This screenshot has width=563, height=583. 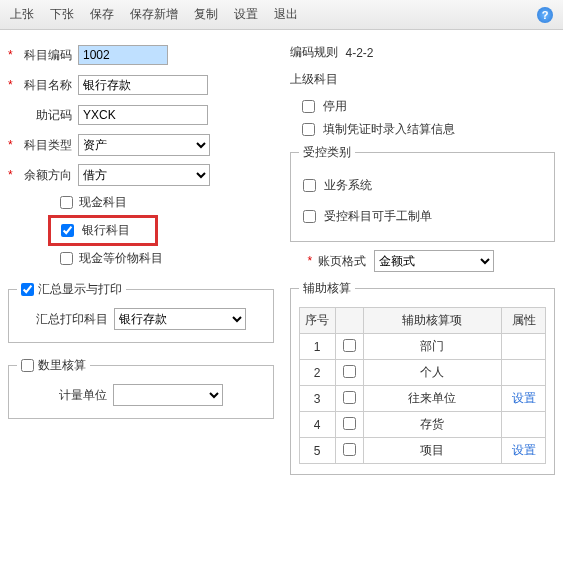 What do you see at coordinates (44, 146) in the screenshot?
I see `type-label: 科目类型` at bounding box center [44, 146].